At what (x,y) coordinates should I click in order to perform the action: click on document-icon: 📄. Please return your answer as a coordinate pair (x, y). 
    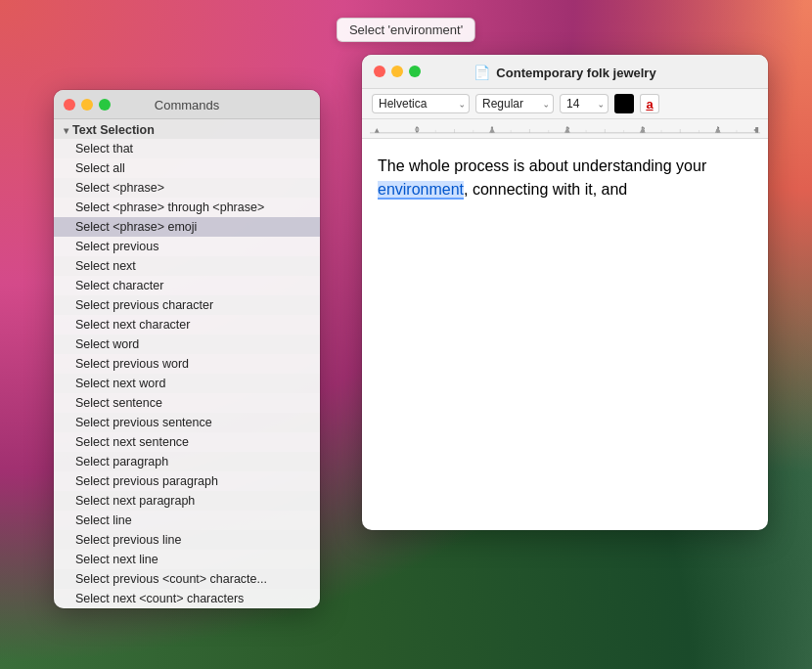
    Looking at the image, I should click on (481, 72).